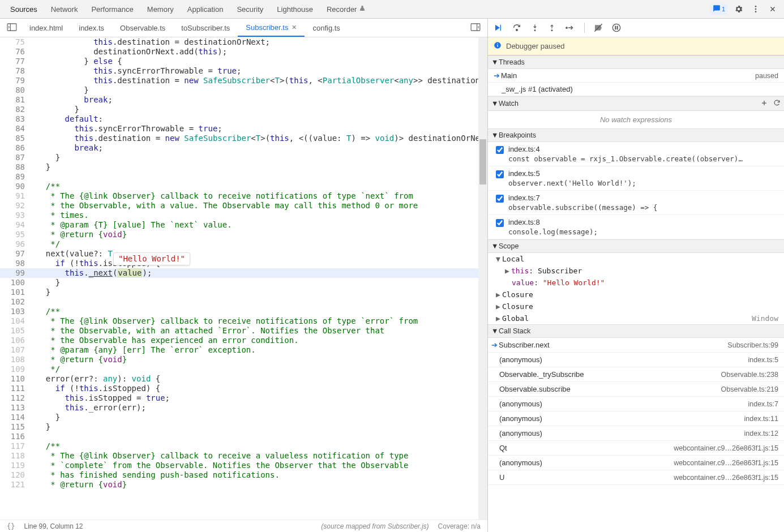  I want to click on code-line: 91 * The {@link Observer} callback to re…, so click(243, 196).